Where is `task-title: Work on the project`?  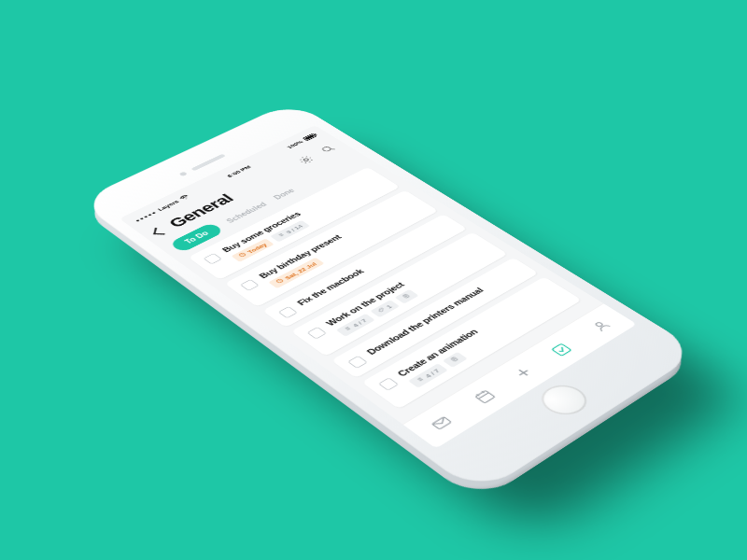
task-title: Work on the project is located at coordinates (365, 304).